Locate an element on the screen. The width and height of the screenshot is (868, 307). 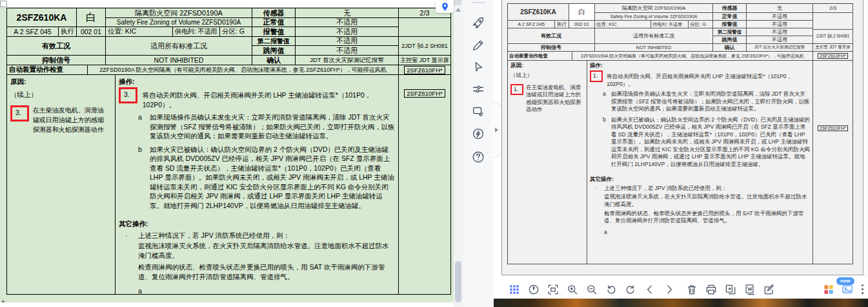
pdf-other-p1: 监视泡沫喷淋灭火系统，在火灾扑灭后隔离消防给水管道。注意地面积水不超过防水淹门槛… is located at coordinates (707, 200).